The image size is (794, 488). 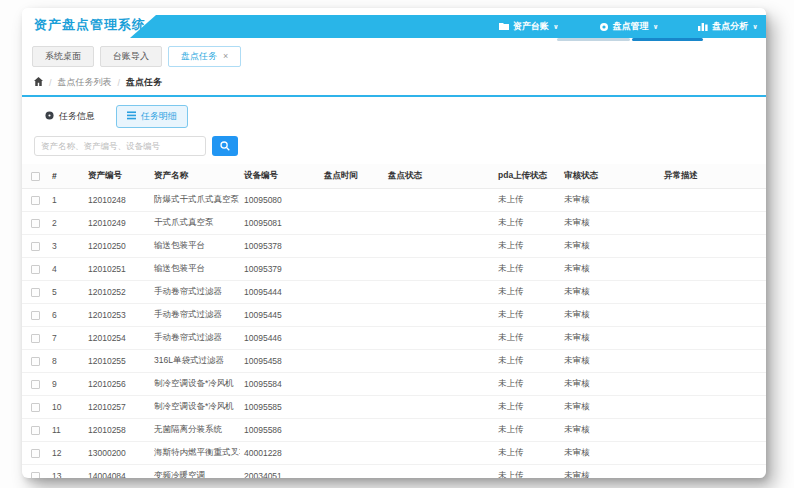 I want to click on home-icon, so click(x=38, y=82).